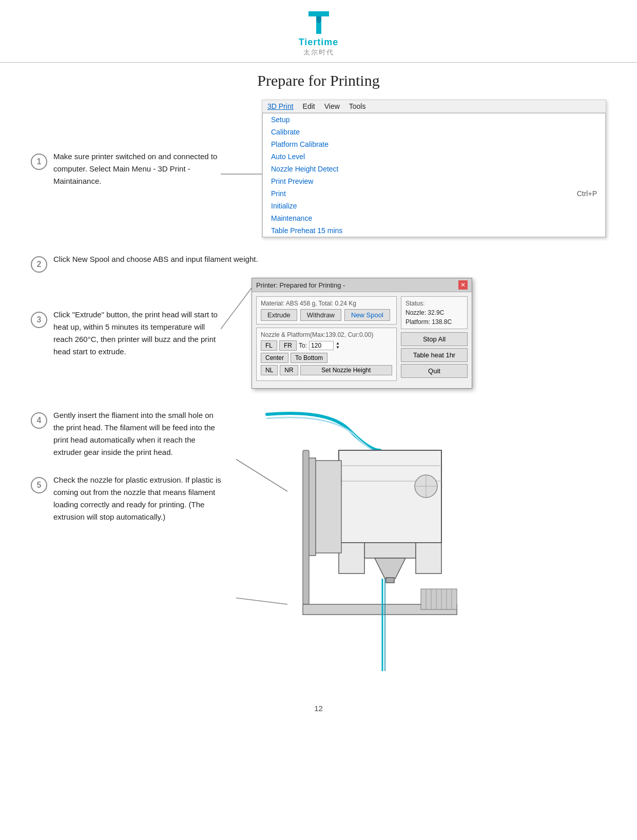  I want to click on status-section: Status: Nozzle: 32.9C Platform: 138.8C, so click(434, 313).